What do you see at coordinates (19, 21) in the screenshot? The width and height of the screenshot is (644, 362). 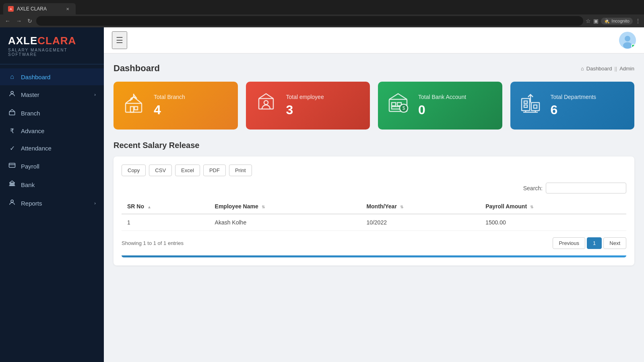 I see `forward-button: →` at bounding box center [19, 21].